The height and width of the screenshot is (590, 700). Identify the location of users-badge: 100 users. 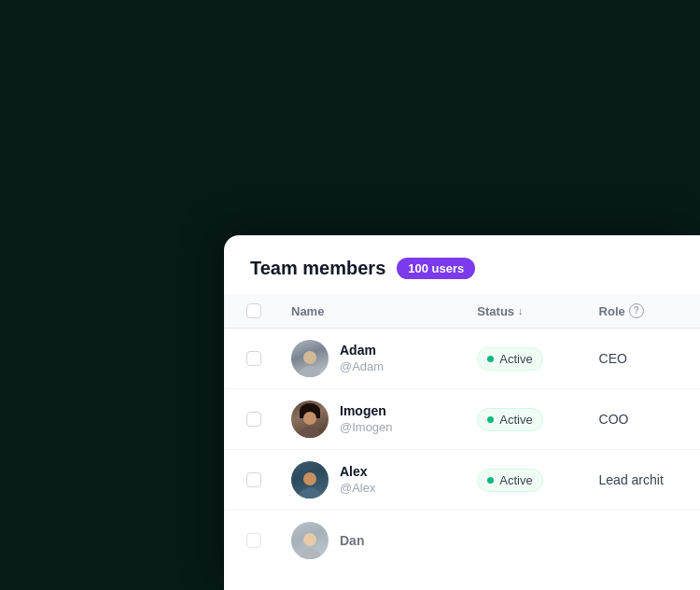
(436, 269).